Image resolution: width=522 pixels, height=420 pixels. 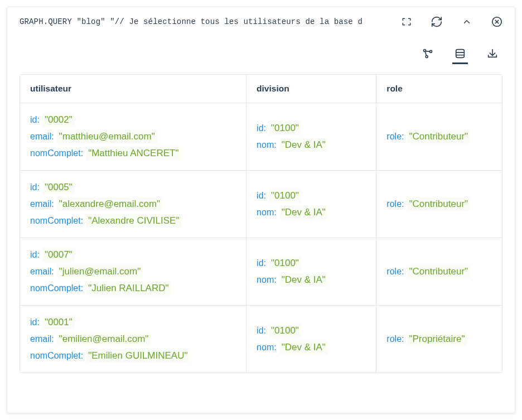 What do you see at coordinates (133, 272) in the screenshot?
I see `object-cell: id:"0007"email:"julien@email.com"nomComp…` at bounding box center [133, 272].